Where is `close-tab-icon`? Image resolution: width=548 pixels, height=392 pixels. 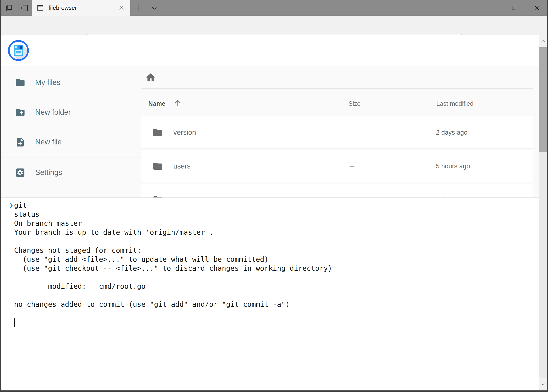 close-tab-icon is located at coordinates (122, 8).